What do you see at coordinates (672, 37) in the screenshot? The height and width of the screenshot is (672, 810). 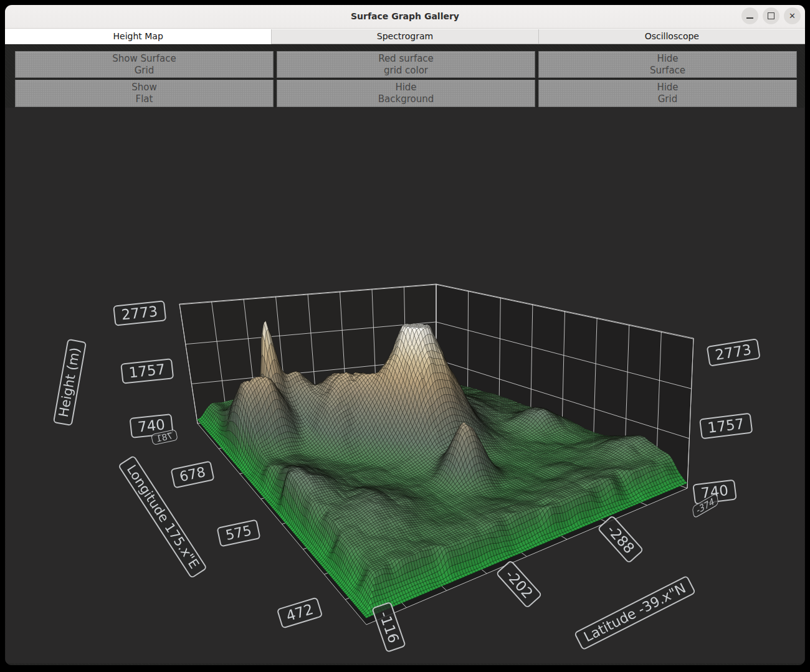 I see `tab-oscilloscope: Oscilloscope` at bounding box center [672, 37].